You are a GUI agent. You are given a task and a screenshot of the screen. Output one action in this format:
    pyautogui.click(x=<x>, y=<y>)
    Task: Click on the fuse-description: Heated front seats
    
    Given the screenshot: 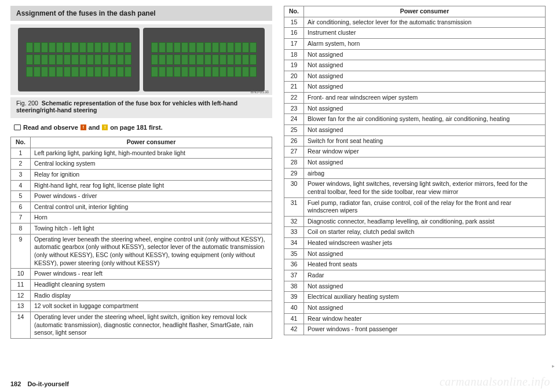 What is the action you would take?
    pyautogui.click(x=425, y=265)
    